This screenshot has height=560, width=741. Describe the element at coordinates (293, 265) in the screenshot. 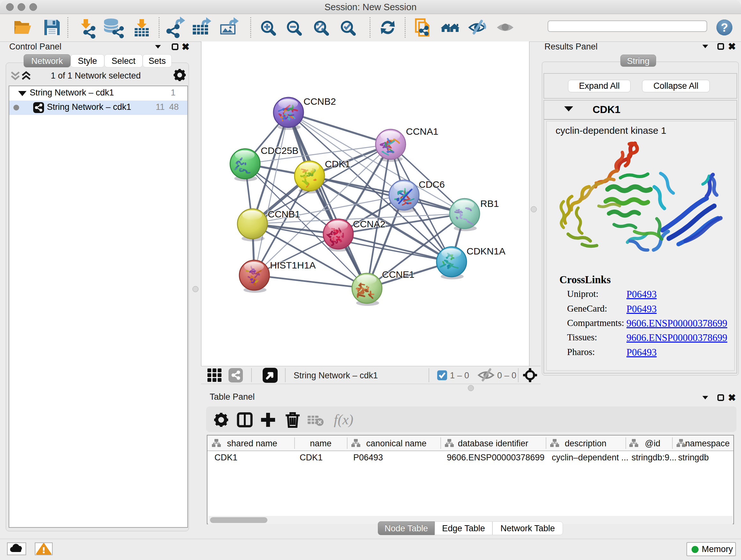

I see `svg-text: HIST1H1A` at that location.